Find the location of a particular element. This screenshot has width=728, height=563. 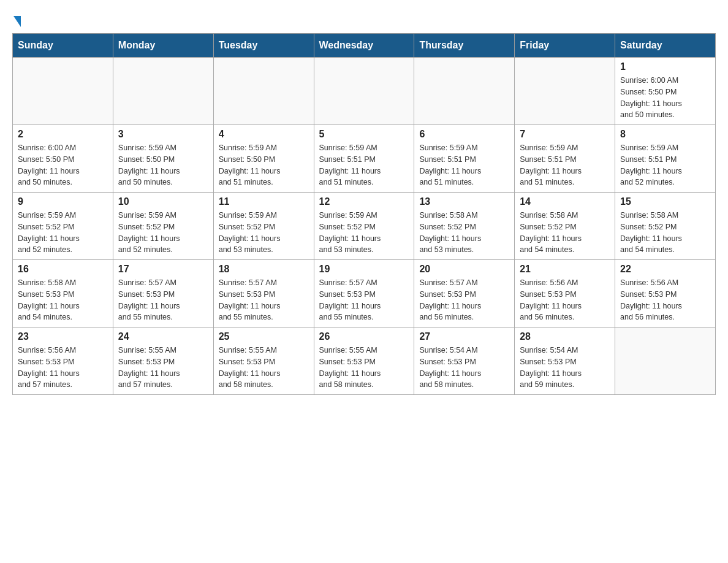

day-number: 25 is located at coordinates (264, 337).